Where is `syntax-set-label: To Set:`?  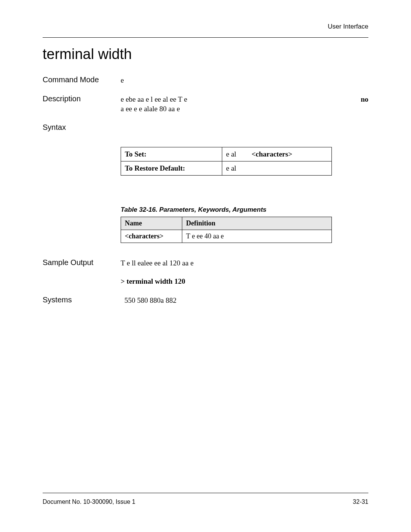 syntax-set-label: To Set: is located at coordinates (172, 154).